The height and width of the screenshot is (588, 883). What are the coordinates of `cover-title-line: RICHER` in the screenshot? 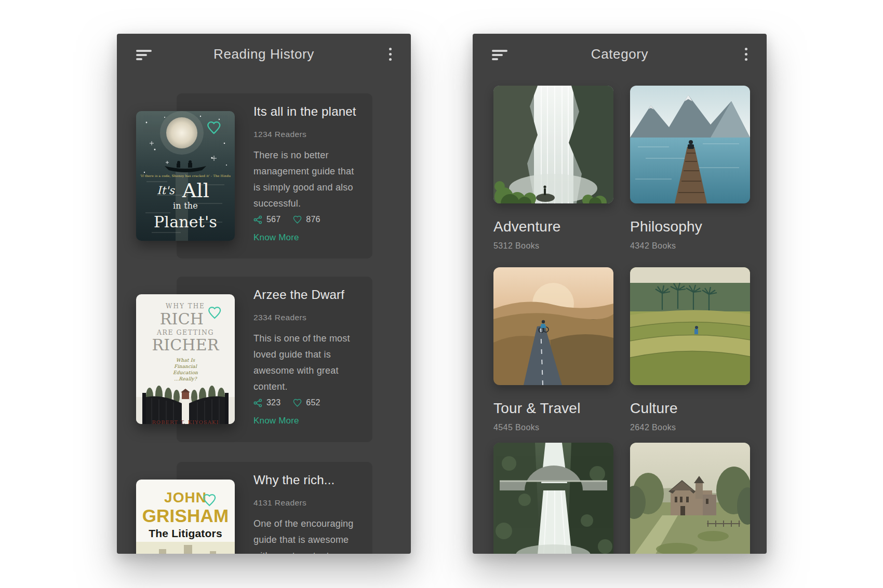 It's located at (185, 345).